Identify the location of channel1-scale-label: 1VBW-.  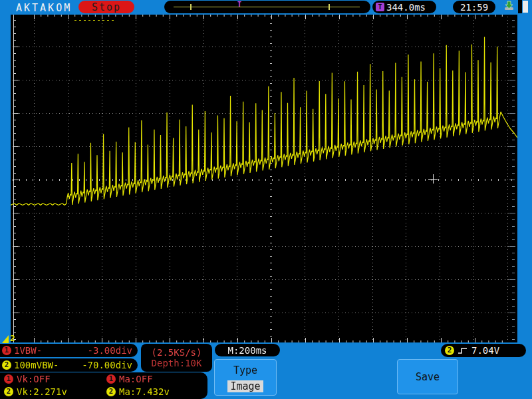
(28, 350).